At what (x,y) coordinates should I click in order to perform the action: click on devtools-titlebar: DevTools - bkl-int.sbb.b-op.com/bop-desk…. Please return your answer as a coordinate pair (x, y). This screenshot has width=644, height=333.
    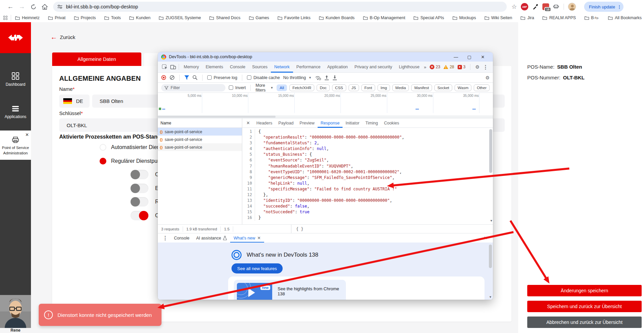
    Looking at the image, I should click on (325, 57).